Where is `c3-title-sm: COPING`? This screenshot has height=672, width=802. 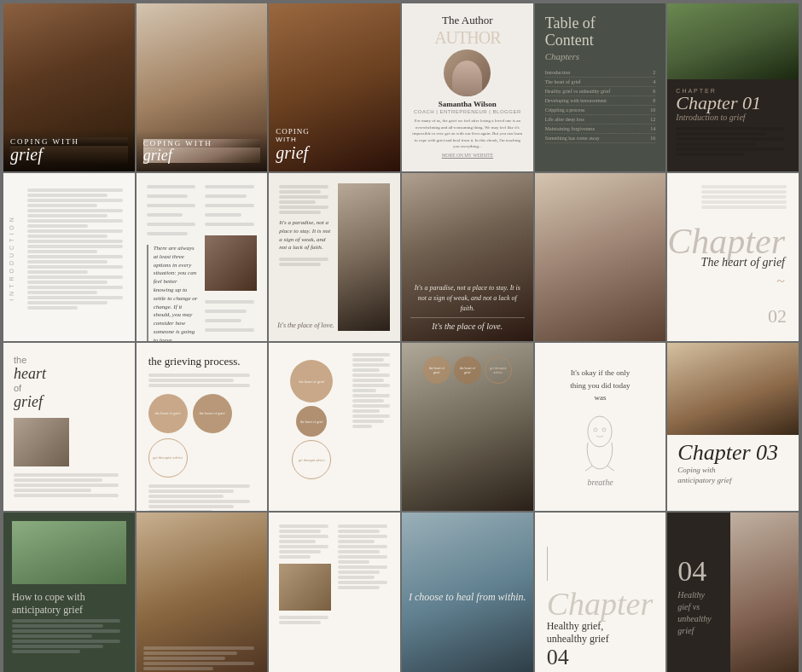 c3-title-sm: COPING is located at coordinates (334, 131).